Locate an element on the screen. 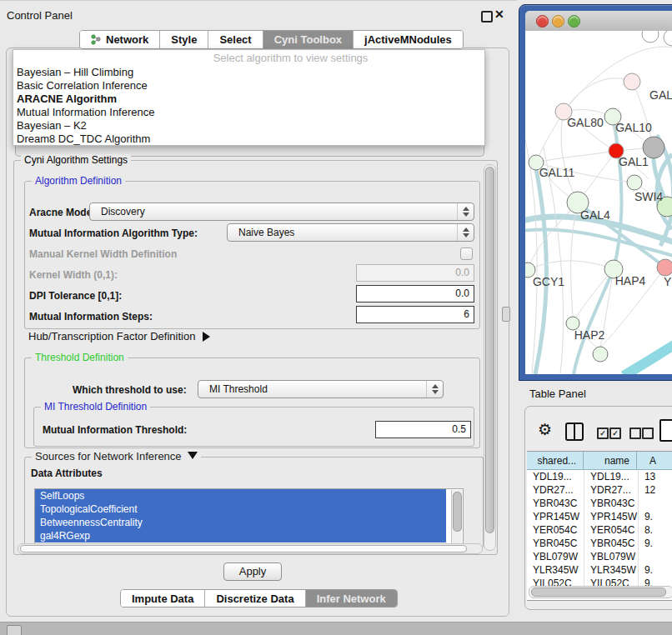  close-panel-icon: ✕ is located at coordinates (499, 14).